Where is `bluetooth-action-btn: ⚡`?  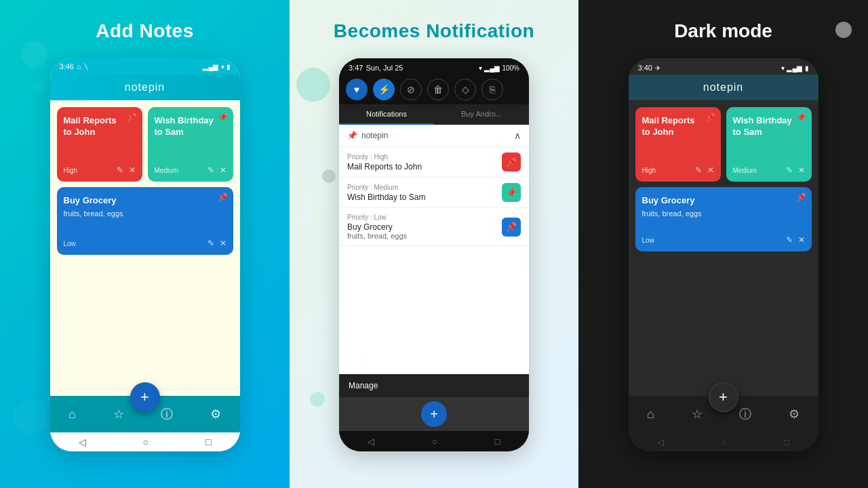
bluetooth-action-btn: ⚡ is located at coordinates (384, 89).